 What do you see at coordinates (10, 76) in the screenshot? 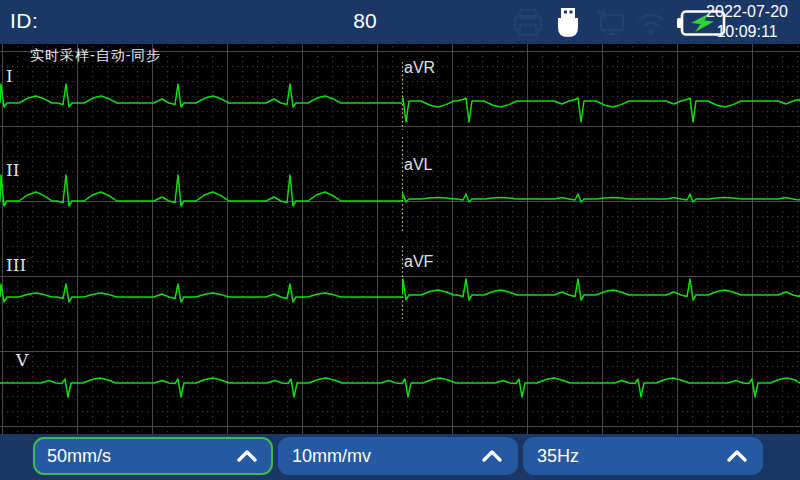
I see `lead-label-I: I` at bounding box center [10, 76].